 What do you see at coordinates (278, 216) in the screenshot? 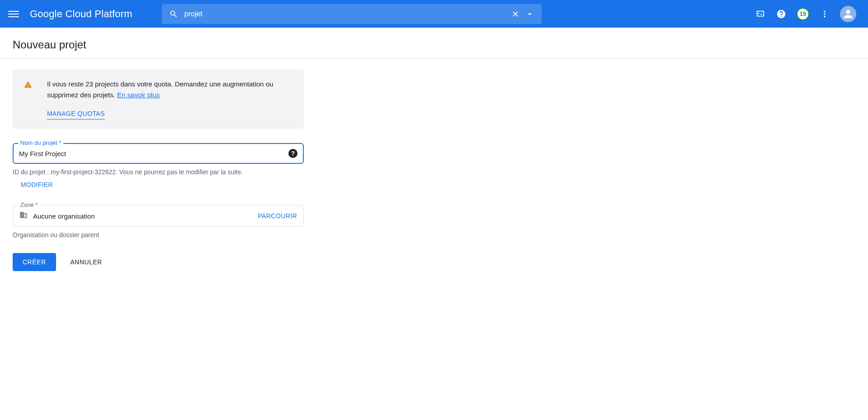
I see `browse-button: PARCOURIR` at bounding box center [278, 216].